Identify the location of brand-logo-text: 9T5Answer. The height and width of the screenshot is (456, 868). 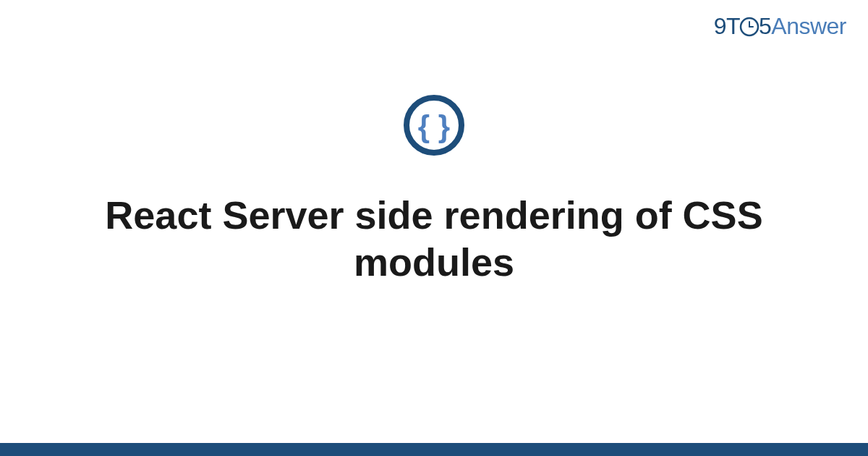
(780, 26).